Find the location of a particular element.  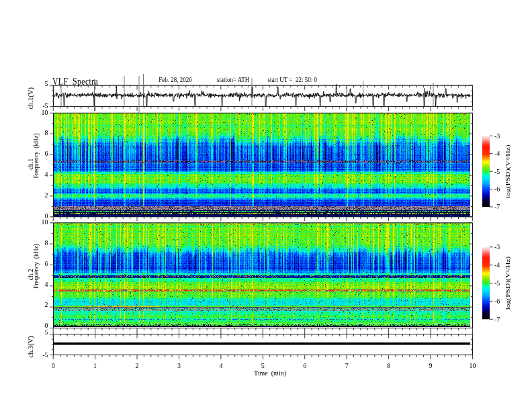

svg-text: start UT = 22: 50: 0 is located at coordinates (293, 79).